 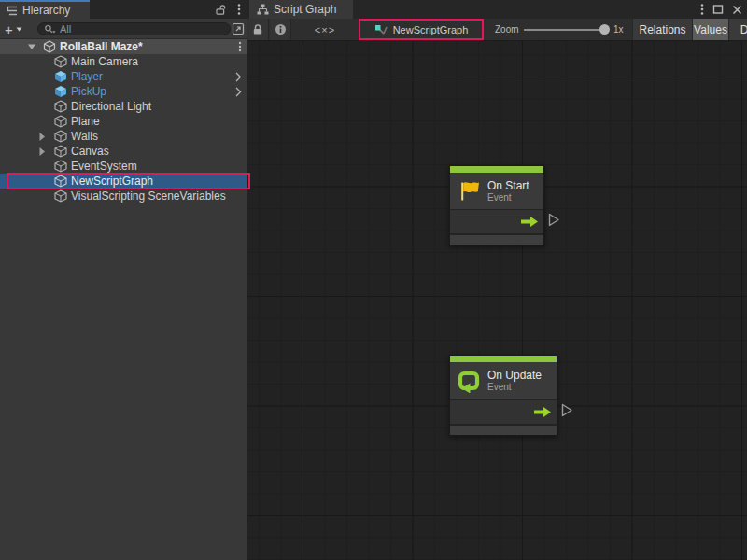 I want to click on zoom-slider-track, so click(x=566, y=30).